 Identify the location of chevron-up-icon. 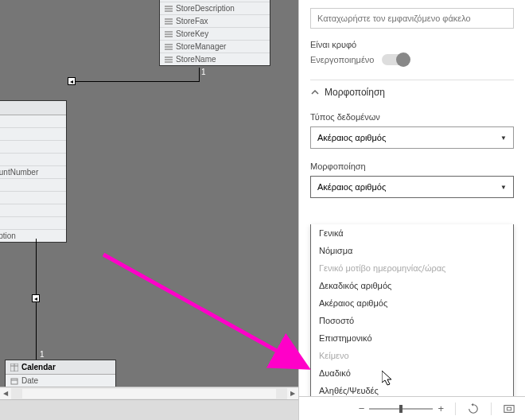
(315, 92).